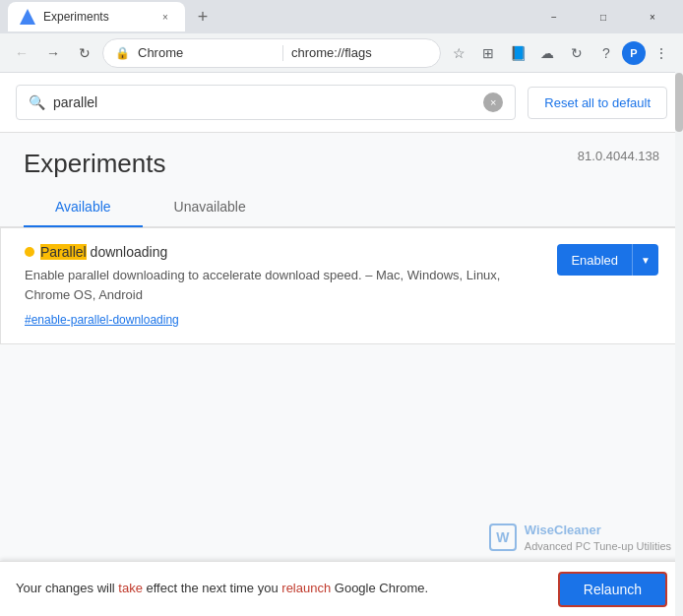 This screenshot has height=616, width=683. I want to click on tab-title: Experiments, so click(77, 17).